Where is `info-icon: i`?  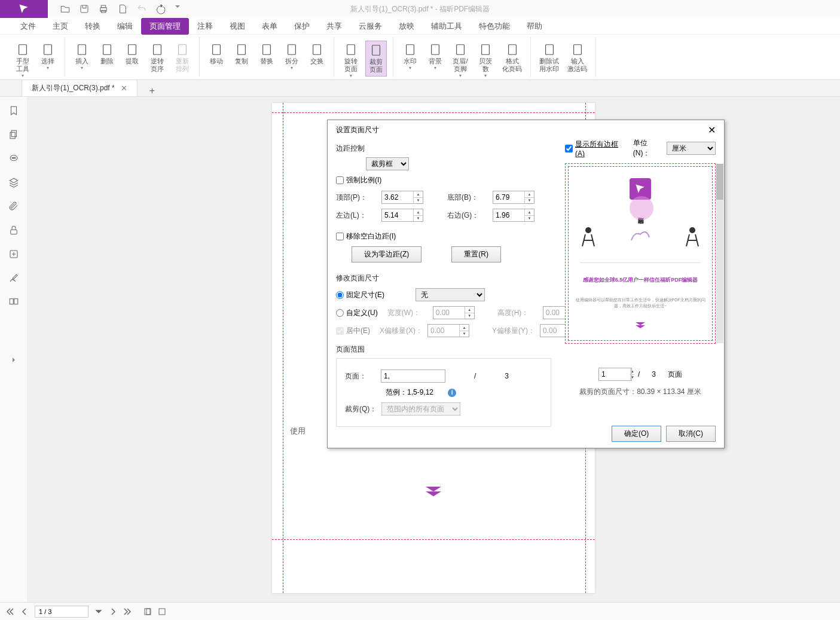
info-icon: i is located at coordinates (452, 393).